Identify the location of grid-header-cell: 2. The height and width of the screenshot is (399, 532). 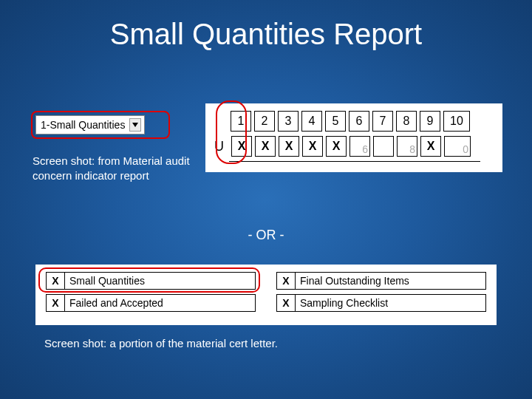
(265, 121).